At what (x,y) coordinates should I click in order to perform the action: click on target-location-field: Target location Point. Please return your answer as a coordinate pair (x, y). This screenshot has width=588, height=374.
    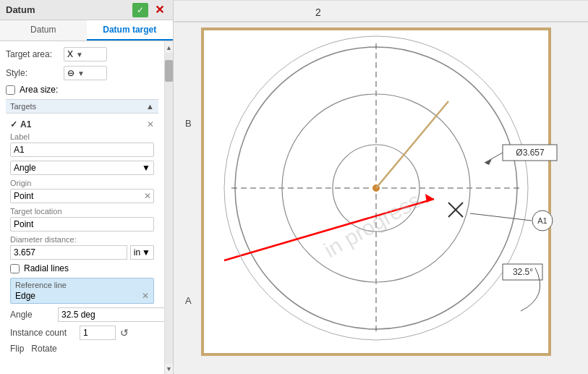
    Looking at the image, I should click on (82, 219).